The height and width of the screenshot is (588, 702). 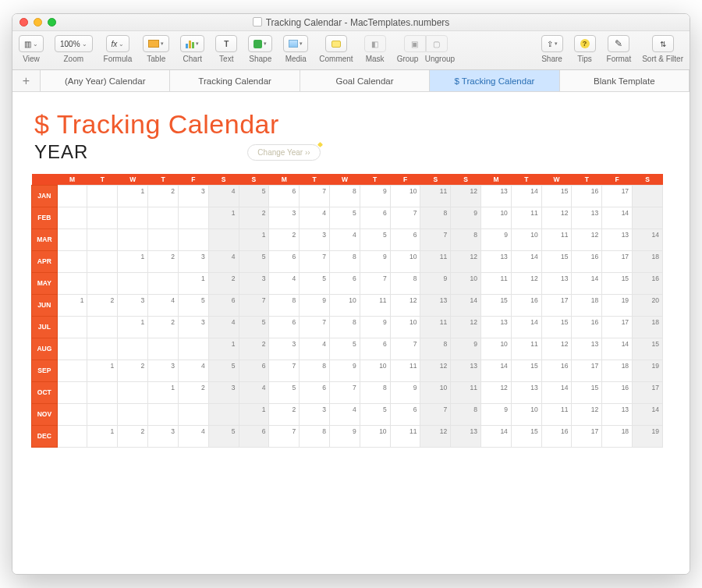 I want to click on text-button: T, so click(x=226, y=44).